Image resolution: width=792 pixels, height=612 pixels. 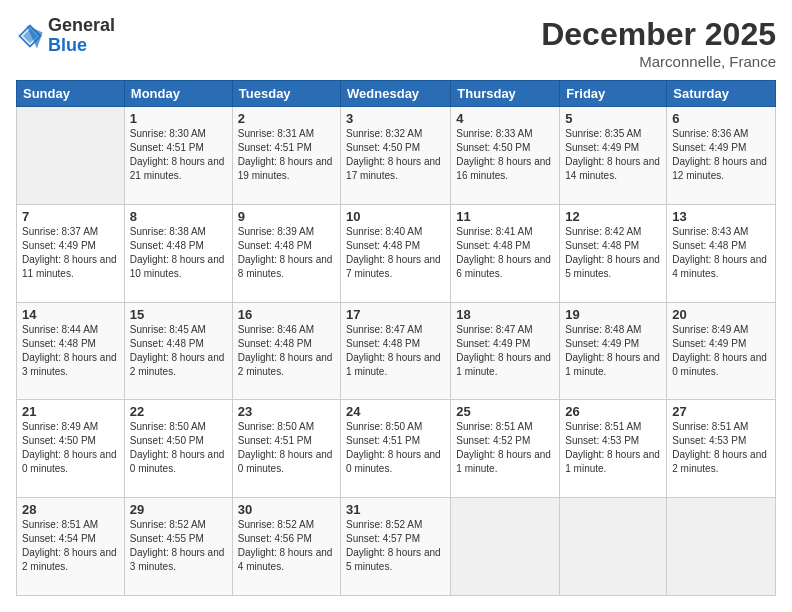 I want to click on calendar-cell: 9Sunrise: 8:39 AMSunset: 4:48 PMDaylight…, so click(x=286, y=253).